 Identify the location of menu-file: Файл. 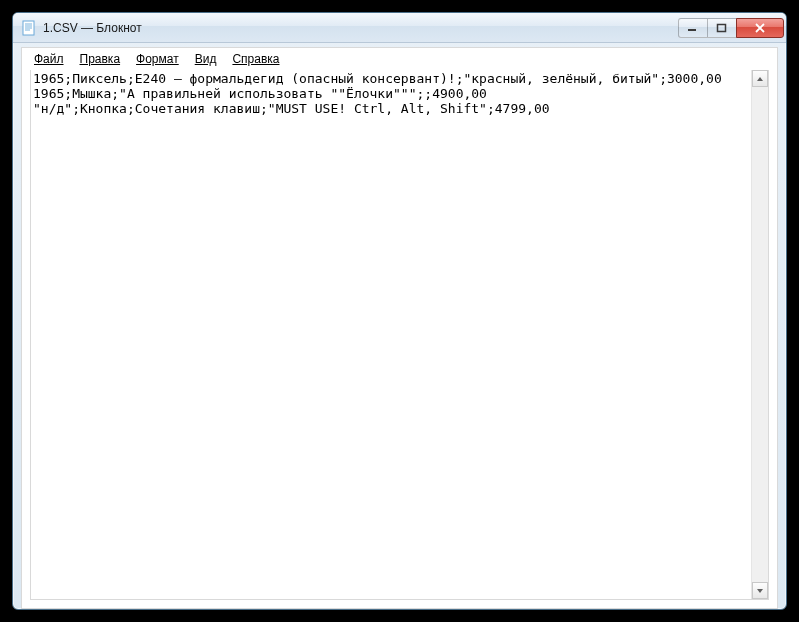
(49, 59).